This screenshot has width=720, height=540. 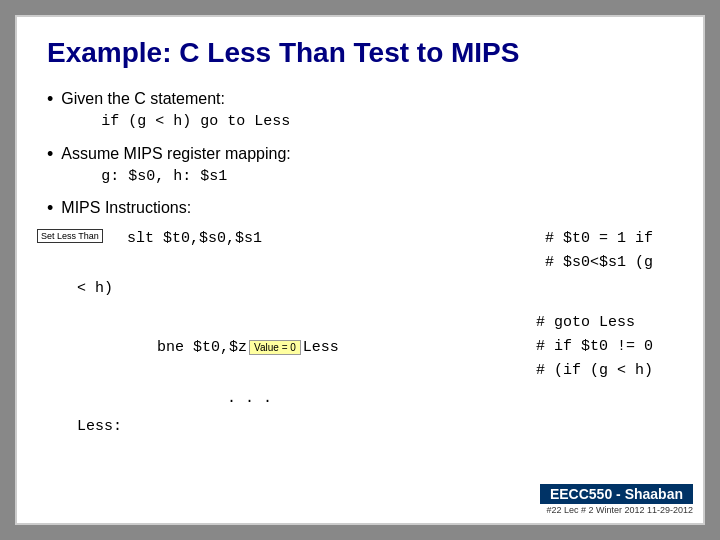 I want to click on bne-comments: # goto Less # if $t0 != 0 # (if (g < h), so click(x=594, y=347).